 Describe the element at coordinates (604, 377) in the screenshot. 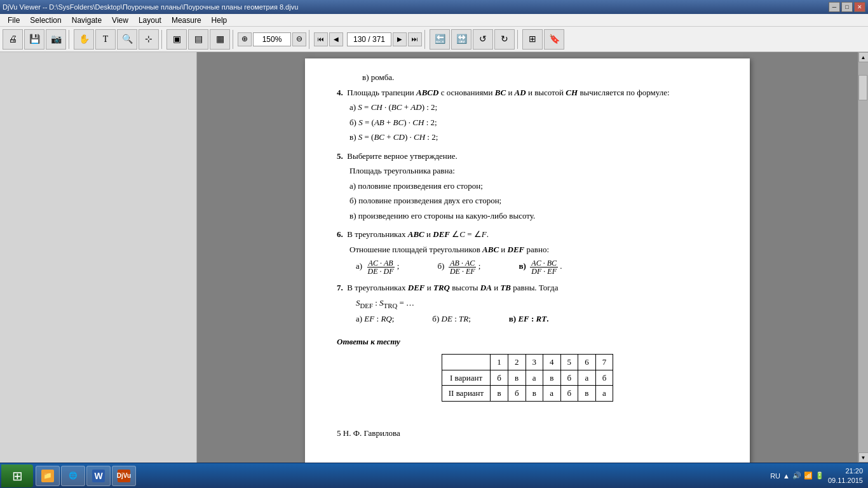

I see `v1-7: б` at that location.